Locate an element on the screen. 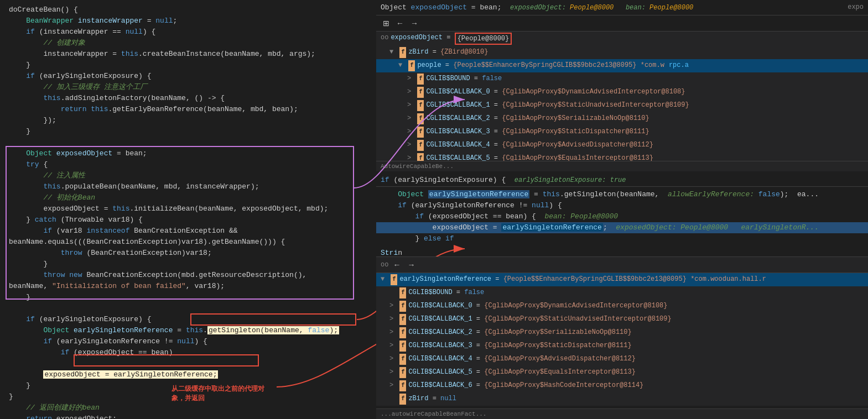 The height and width of the screenshot is (419, 868). bottom-code-line-5: } else if is located at coordinates (622, 239).